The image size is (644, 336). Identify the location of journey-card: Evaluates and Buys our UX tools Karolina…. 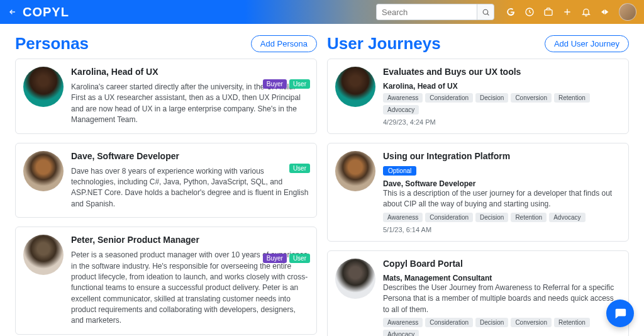
(478, 96).